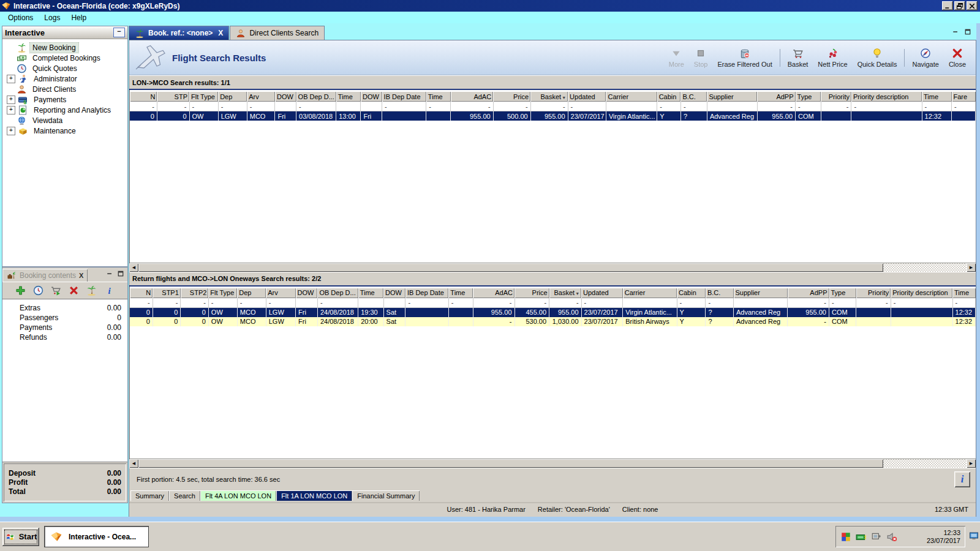 The width and height of the screenshot is (980, 551). I want to click on outbound-hscrollbar: ◀ ▶, so click(552, 267).